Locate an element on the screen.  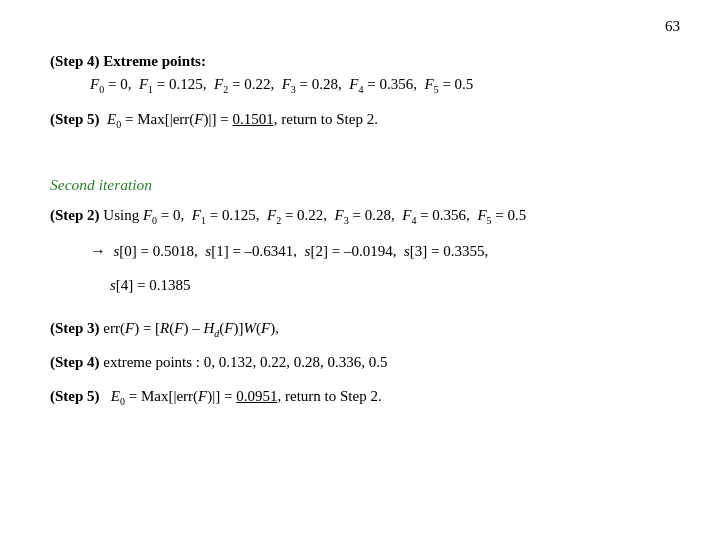
step5b-block: (Step 5) E0 = Max[|err(F)|] = 0.0951, re… is located at coordinates (360, 398).